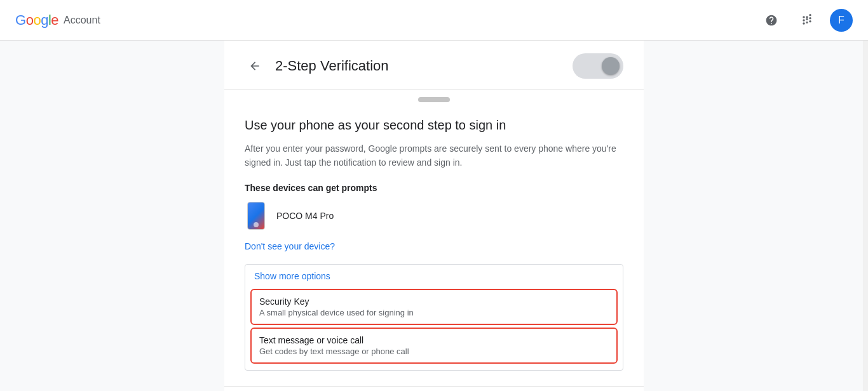 The height and width of the screenshot is (391, 868). I want to click on device-item: POCO M4 Pro, so click(434, 216).